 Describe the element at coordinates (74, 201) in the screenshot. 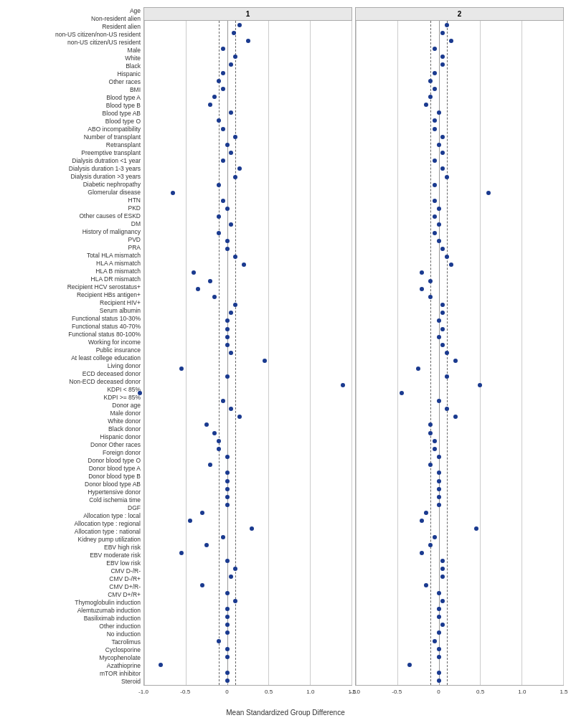

I see `y-label: HTN` at that location.